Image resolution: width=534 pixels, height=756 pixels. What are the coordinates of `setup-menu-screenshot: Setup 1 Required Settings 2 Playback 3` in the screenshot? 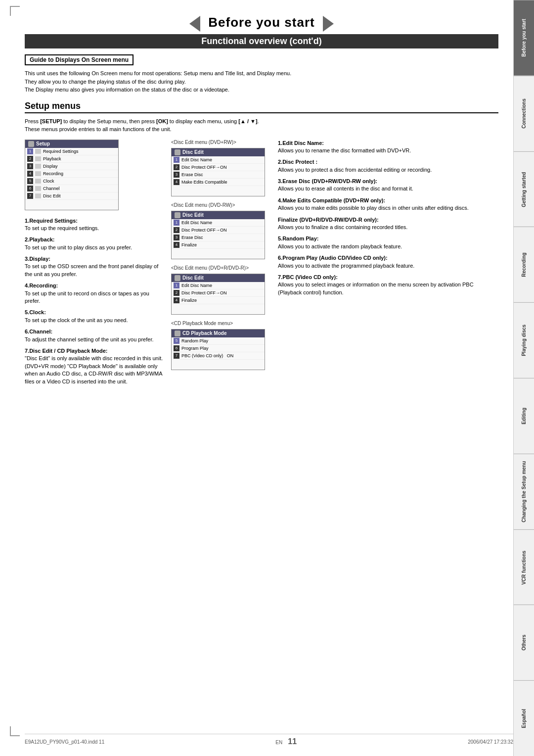 It's located at (72, 175).